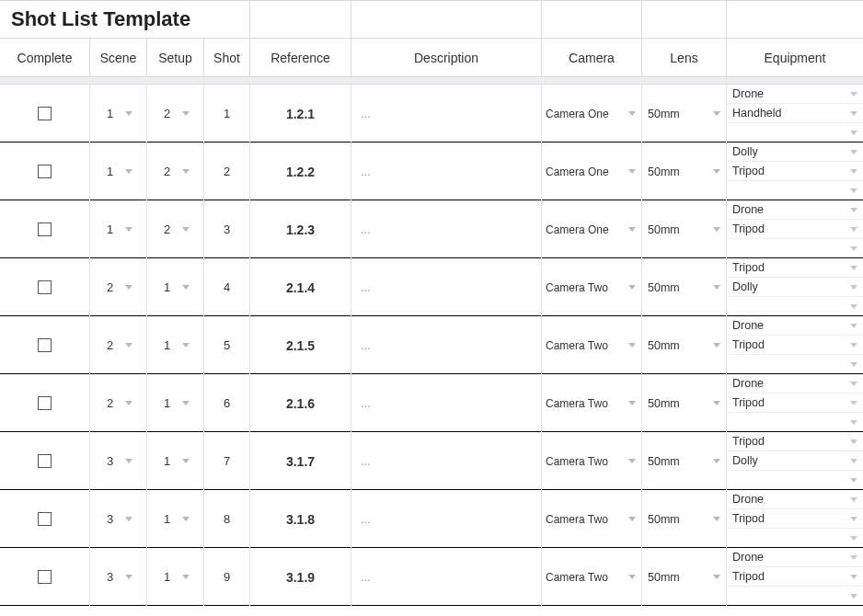  What do you see at coordinates (593, 577) in the screenshot?
I see `camera-cell: Camera Two` at bounding box center [593, 577].